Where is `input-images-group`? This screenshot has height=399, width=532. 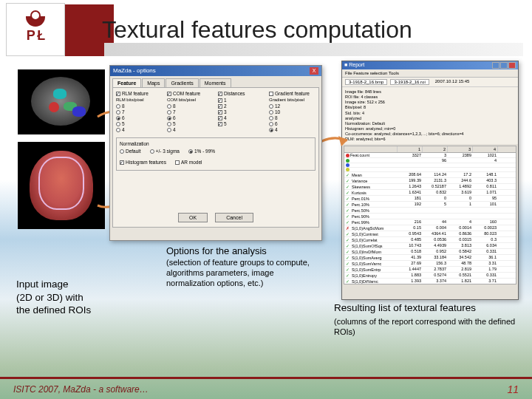 input-images-group is located at coordinates (62, 149).